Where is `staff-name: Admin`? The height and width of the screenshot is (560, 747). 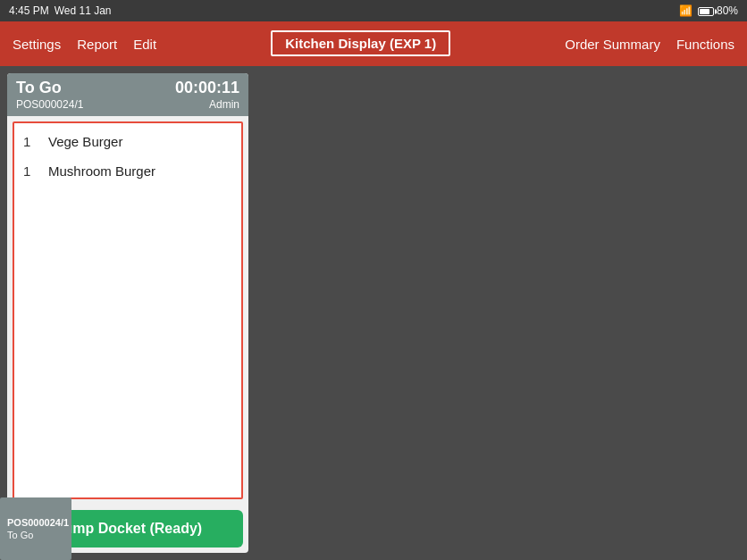
staff-name: Admin is located at coordinates (207, 104).